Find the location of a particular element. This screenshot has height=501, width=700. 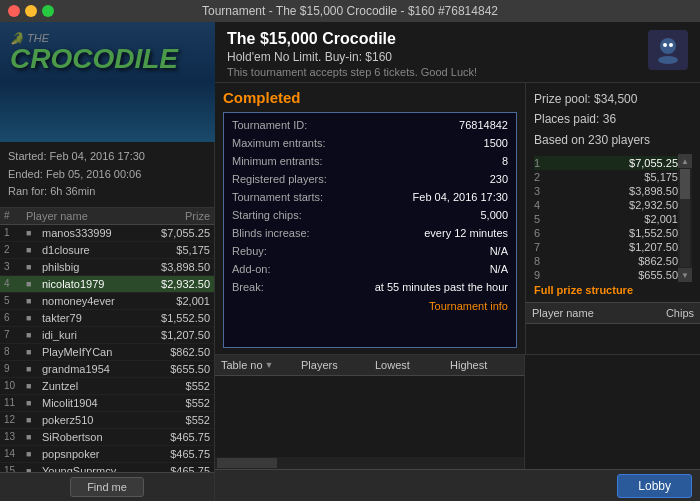

prize-rank: 5 is located at coordinates (544, 219).